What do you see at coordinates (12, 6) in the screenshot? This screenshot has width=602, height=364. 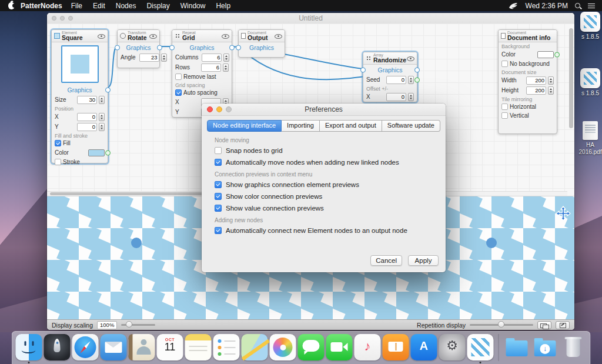 I see `apple-menu-icon` at bounding box center [12, 6].